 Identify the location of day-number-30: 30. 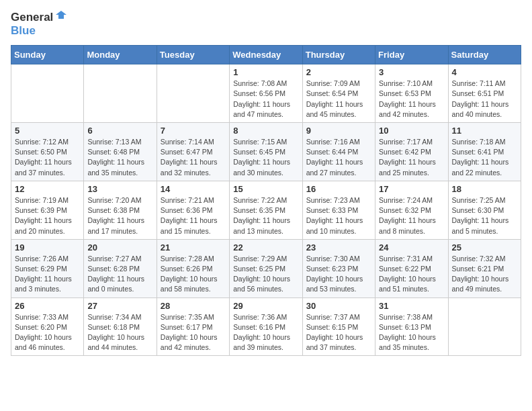
(339, 306).